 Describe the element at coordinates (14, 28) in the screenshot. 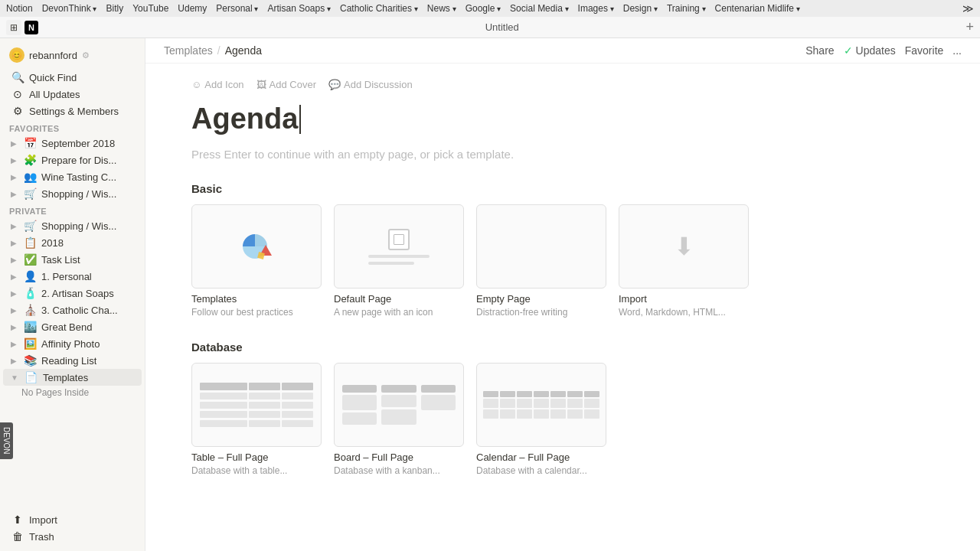

I see `app-grid-icon: ⊞` at that location.